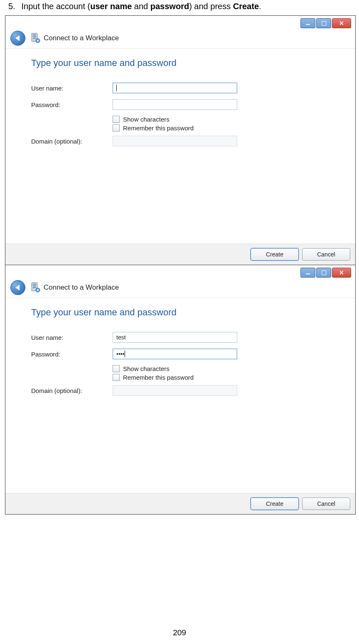  I want to click on username-input: test, so click(175, 337).